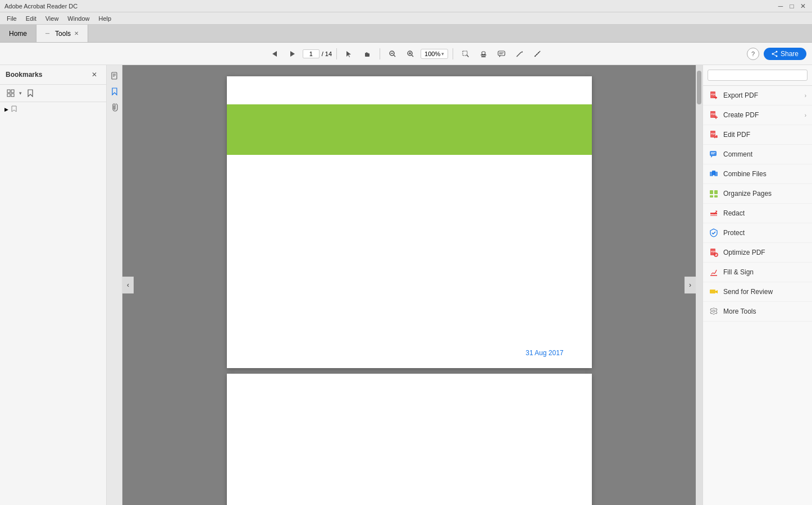  Describe the element at coordinates (443, 54) in the screenshot. I see `zoom-dropdown-icon: ▾` at that location.